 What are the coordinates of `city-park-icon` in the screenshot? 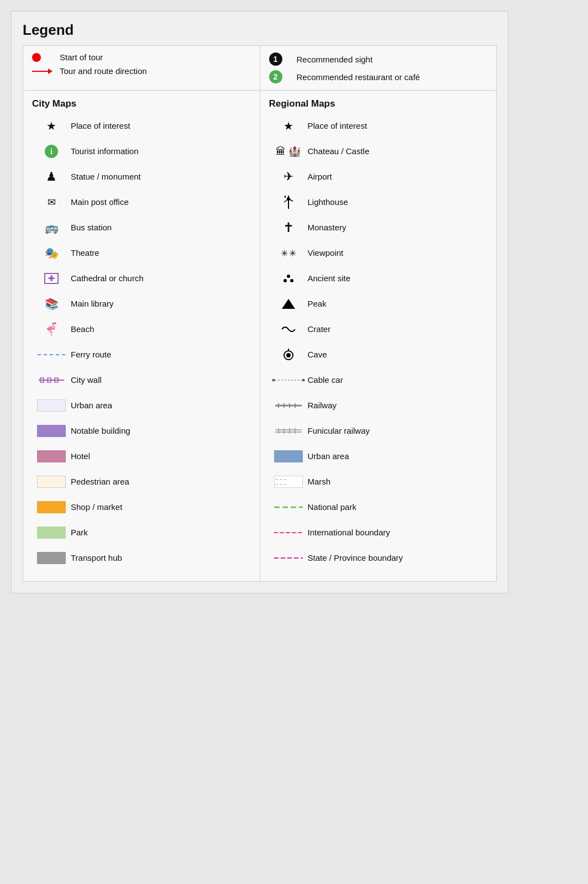 It's located at (51, 533).